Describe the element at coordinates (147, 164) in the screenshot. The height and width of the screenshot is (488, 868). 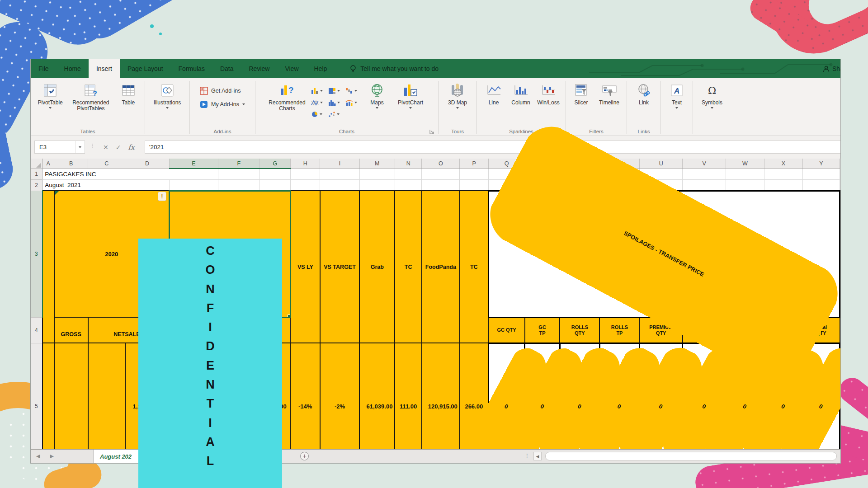
I see `column-header-D: D` at that location.